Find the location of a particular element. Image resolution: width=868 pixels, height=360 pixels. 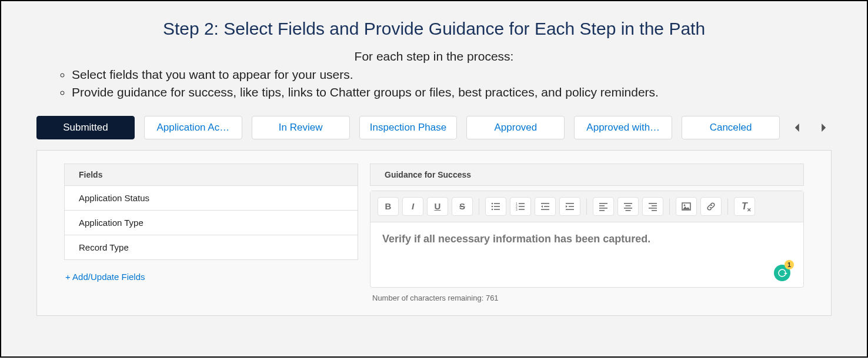

intro-bullet: Provide guidance for success, like tips,… is located at coordinates (463, 92).